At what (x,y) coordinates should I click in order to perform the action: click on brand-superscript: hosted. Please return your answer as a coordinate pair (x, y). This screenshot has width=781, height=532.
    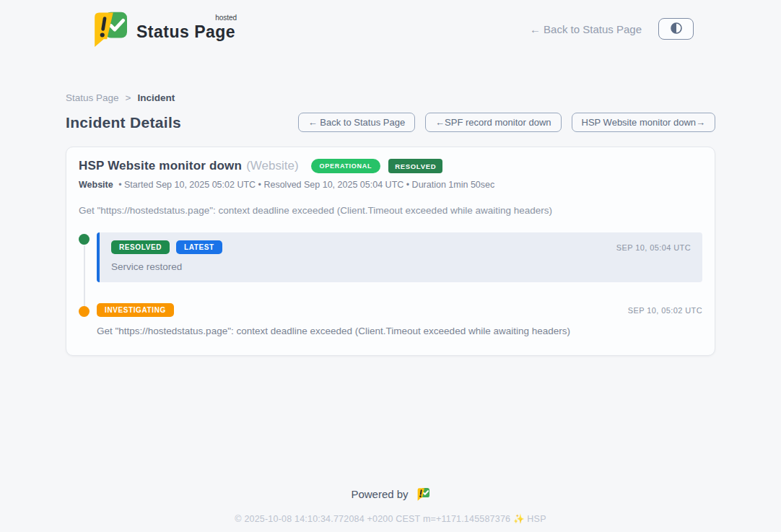
    Looking at the image, I should click on (226, 17).